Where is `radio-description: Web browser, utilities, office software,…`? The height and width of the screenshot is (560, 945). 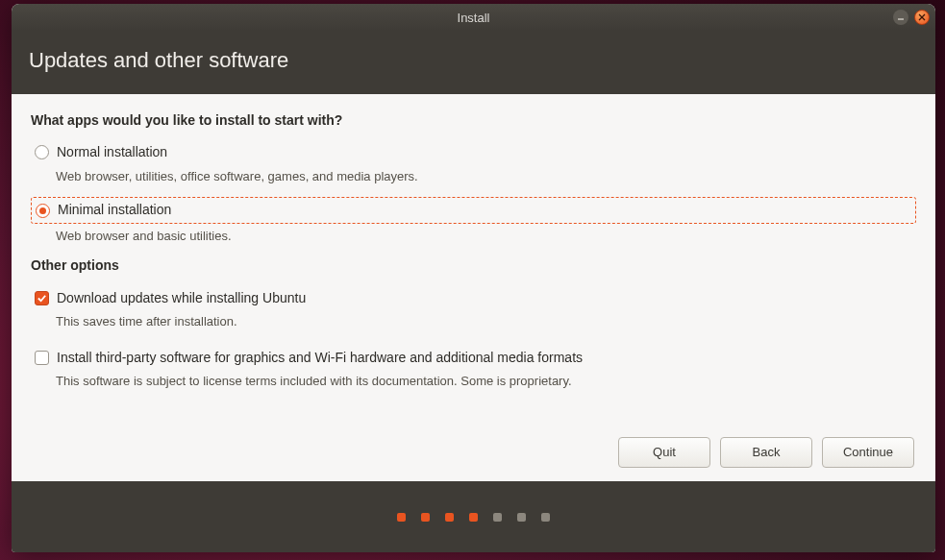 radio-description: Web browser, utilities, office software,… is located at coordinates (486, 177).